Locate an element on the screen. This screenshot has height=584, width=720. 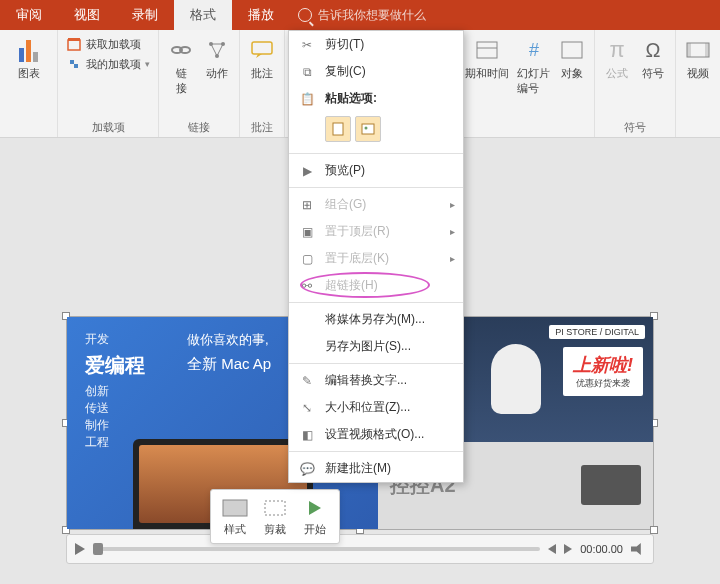
tab-play: 播放 is located at coordinates (261, 15).